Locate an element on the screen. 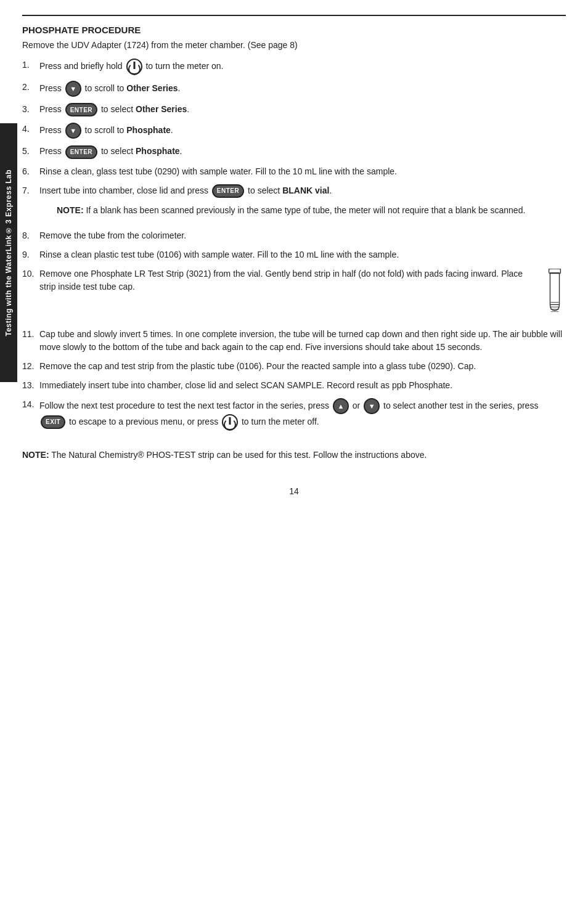 This screenshot has height=909, width=588. step-6: 6. Rinse a clean, glass test tube (0290)… is located at coordinates (294, 171).